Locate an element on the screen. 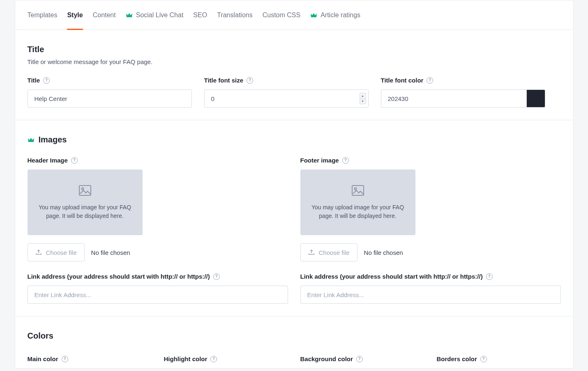 Image resolution: width=588 pixels, height=371 pixels. tab-label: Social Live Chat is located at coordinates (160, 15).